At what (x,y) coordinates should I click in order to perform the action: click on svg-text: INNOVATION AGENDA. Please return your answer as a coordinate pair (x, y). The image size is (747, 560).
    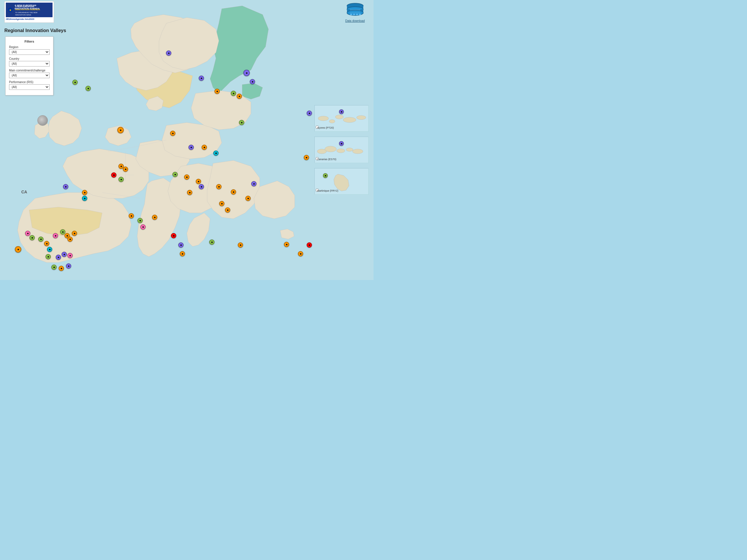
    Looking at the image, I should click on (28, 9).